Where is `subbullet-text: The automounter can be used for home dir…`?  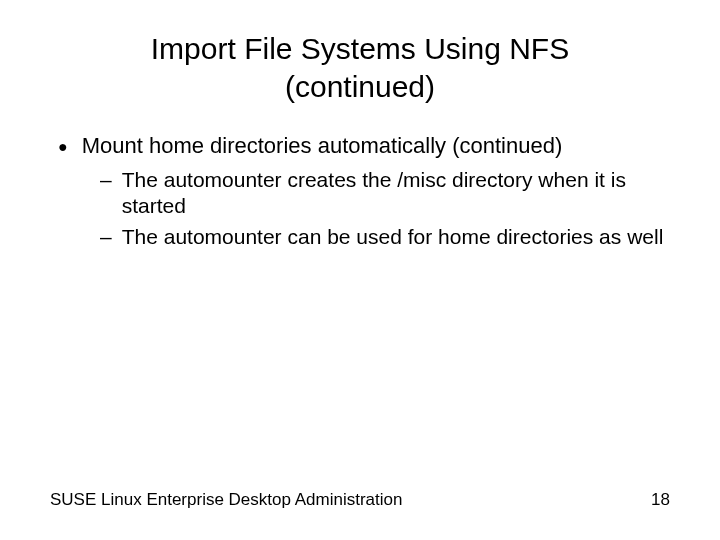 subbullet-text: The automounter can be used for home dir… is located at coordinates (393, 237).